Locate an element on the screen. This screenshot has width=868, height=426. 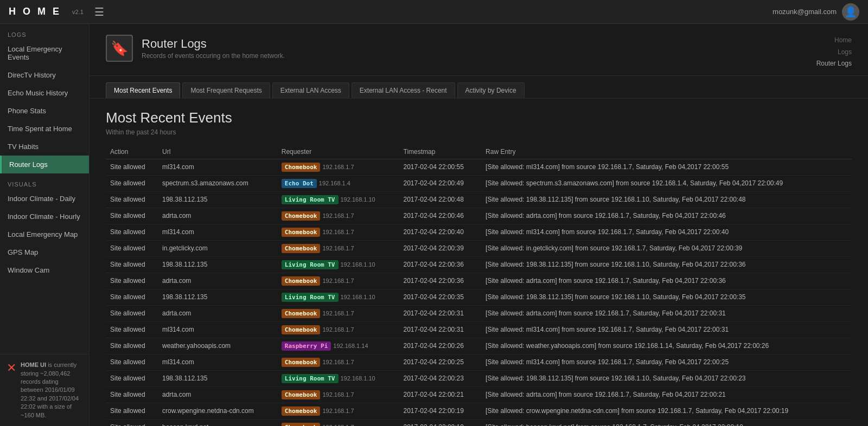
requester-badge: Echo Dot is located at coordinates (299, 183).